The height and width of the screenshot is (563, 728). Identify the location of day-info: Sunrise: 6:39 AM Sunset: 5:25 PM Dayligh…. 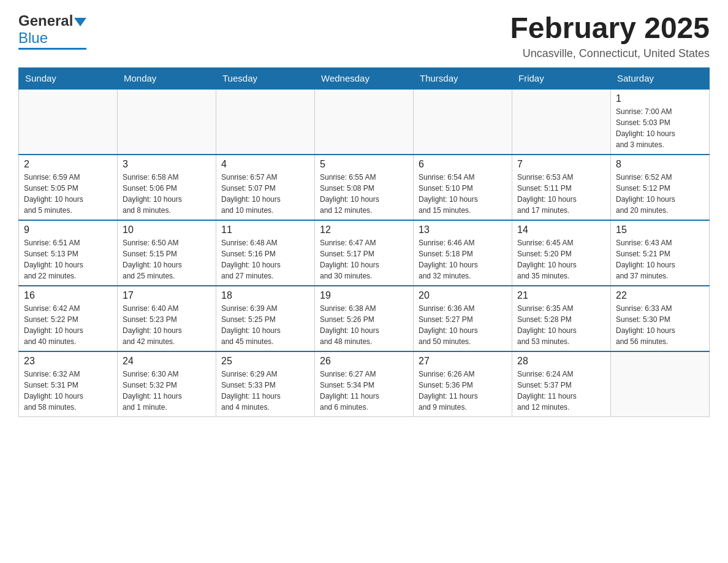
(265, 325).